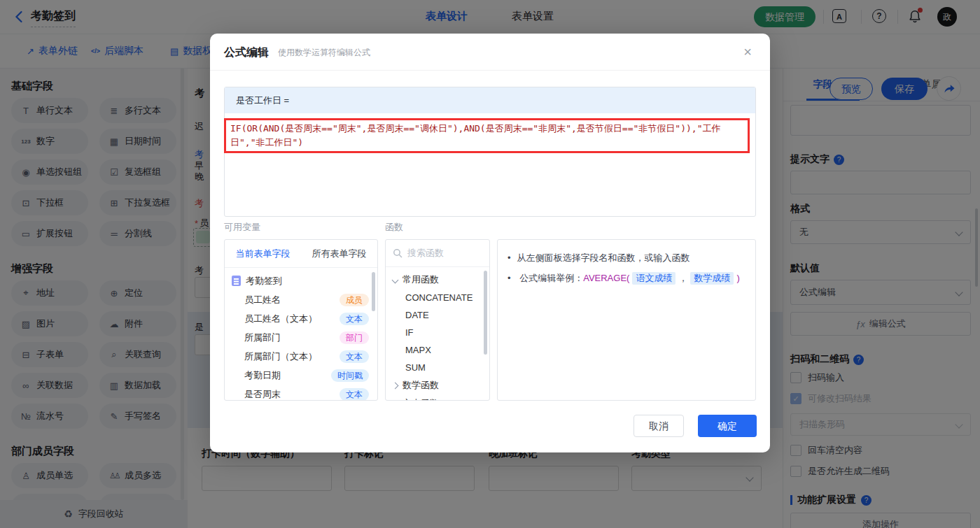 The height and width of the screenshot is (528, 980). Describe the element at coordinates (301, 393) in the screenshot. I see `variable-row: 是否周末 文本` at that location.